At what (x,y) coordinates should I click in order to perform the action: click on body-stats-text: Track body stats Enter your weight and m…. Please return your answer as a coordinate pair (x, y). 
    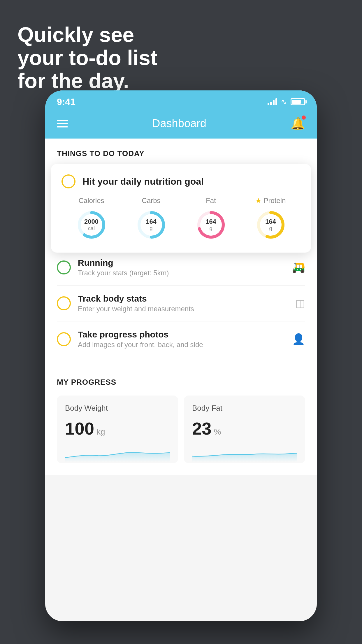
    Looking at the image, I should click on (183, 303).